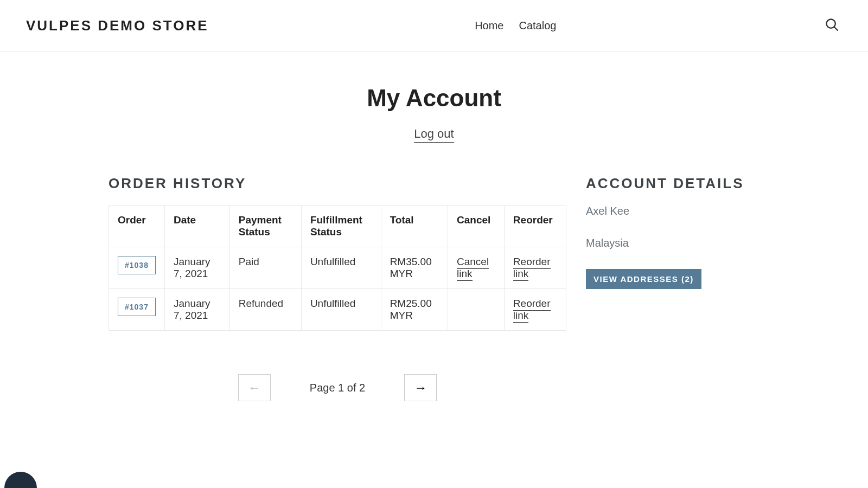  Describe the element at coordinates (832, 25) in the screenshot. I see `search-icon` at that location.